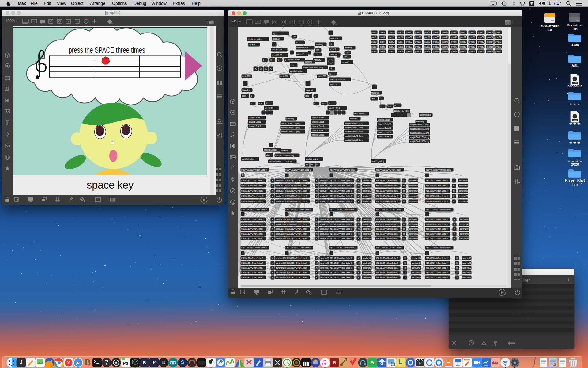 The width and height of the screenshot is (588, 368). Describe the element at coordinates (486, 366) in the screenshot. I see `svg-text: intel` at that location.